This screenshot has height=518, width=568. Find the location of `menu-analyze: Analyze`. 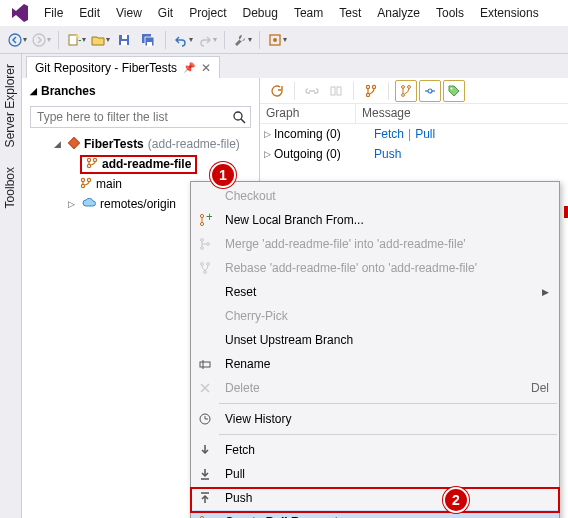

menu-analyze: Analyze is located at coordinates (398, 13).